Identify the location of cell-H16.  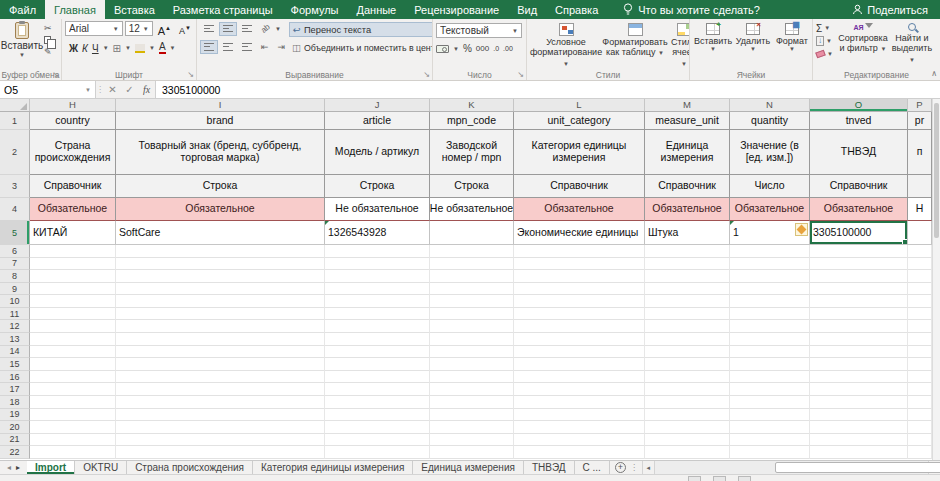
(73, 378).